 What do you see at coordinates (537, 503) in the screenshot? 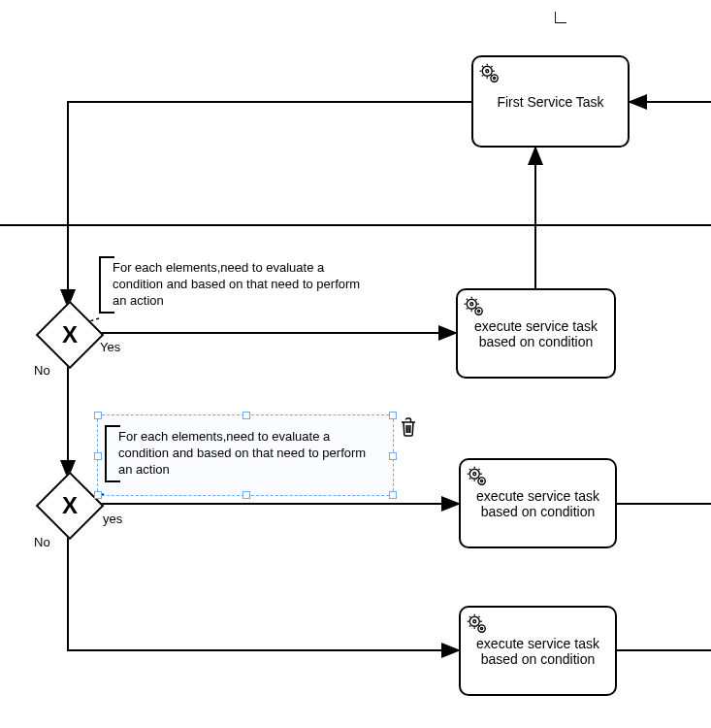
I see `execute-service-task-2: execute service task based on condition` at bounding box center [537, 503].